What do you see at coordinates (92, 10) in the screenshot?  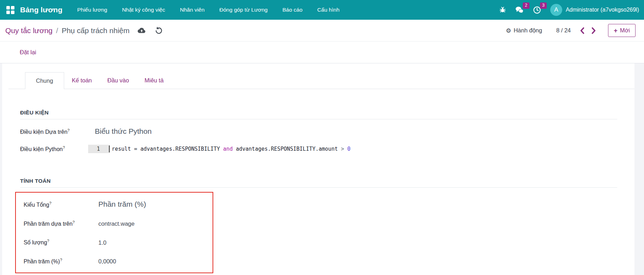 I see `menu-item-phieu-luong: Phiếu lương` at bounding box center [92, 10].